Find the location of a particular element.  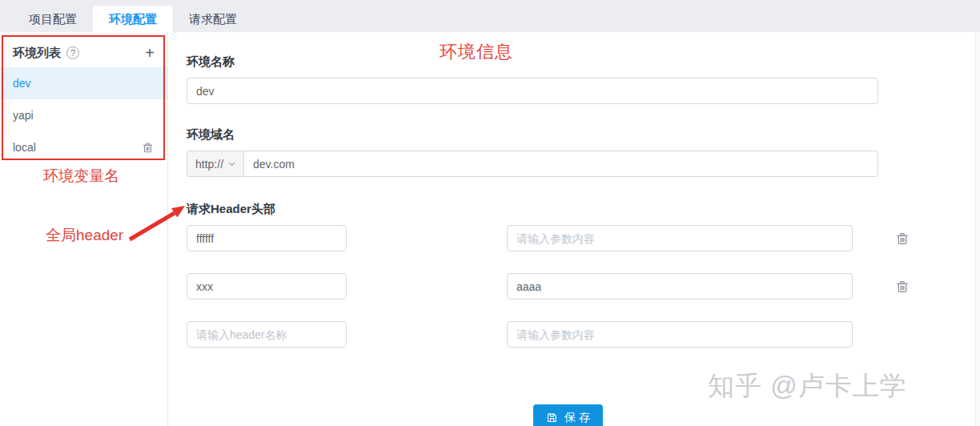

env-domain-group: http:// is located at coordinates (532, 163).